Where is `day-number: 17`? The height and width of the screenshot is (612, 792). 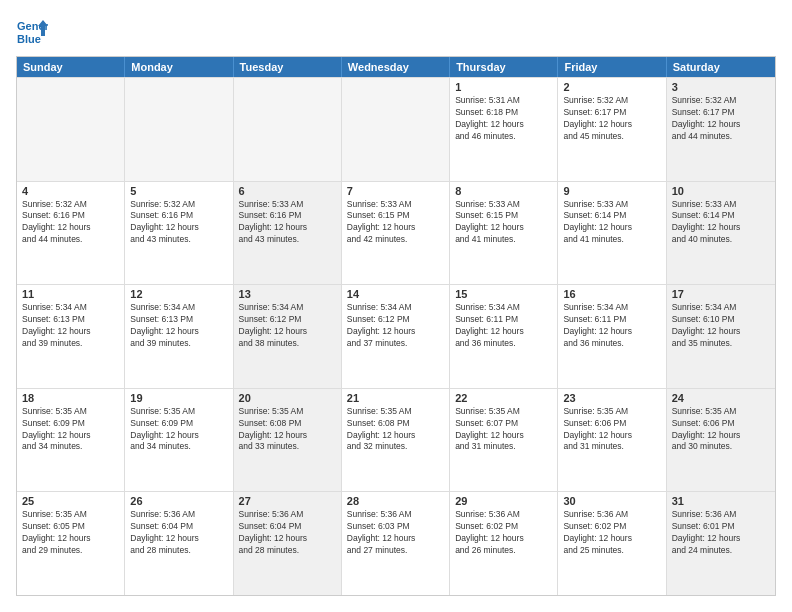
day-number: 17 is located at coordinates (721, 294).